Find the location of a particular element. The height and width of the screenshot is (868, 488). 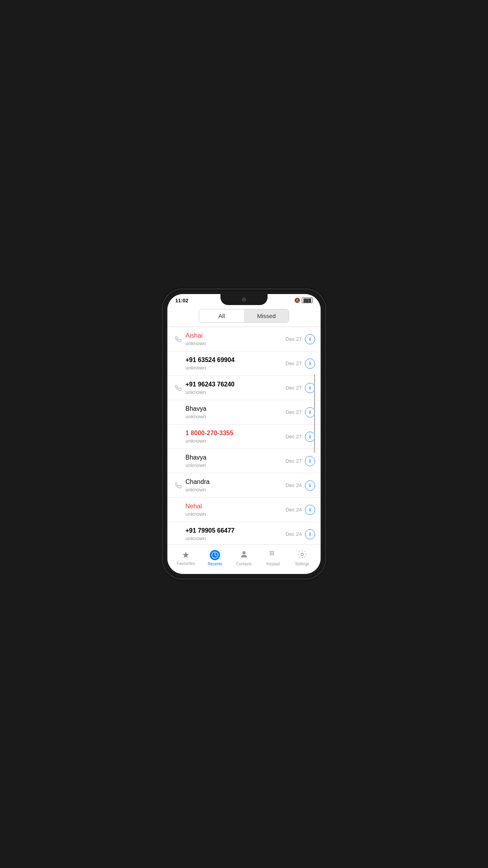

call-item: Nehal unknown Dec 24 i is located at coordinates (244, 510).